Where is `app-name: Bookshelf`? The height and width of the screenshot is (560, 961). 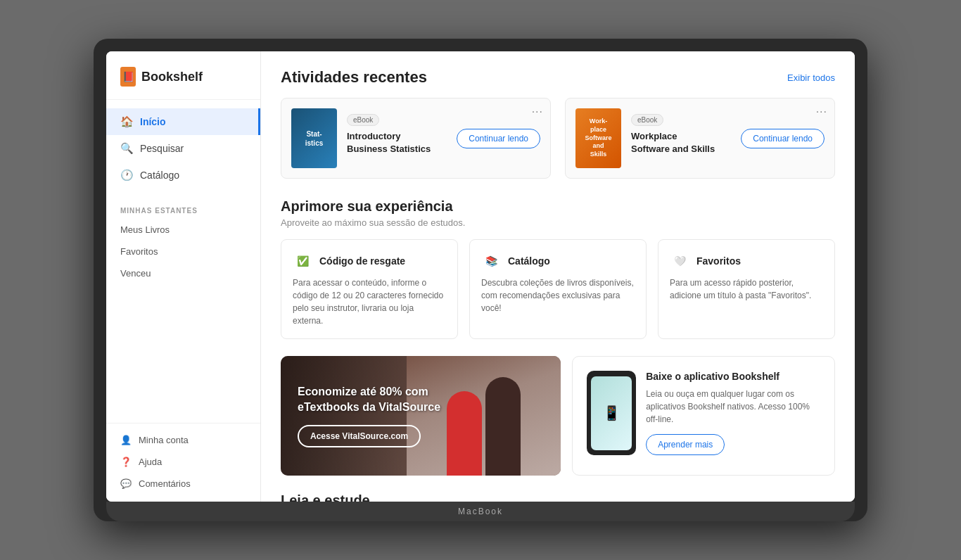 app-name: Bookshelf is located at coordinates (172, 77).